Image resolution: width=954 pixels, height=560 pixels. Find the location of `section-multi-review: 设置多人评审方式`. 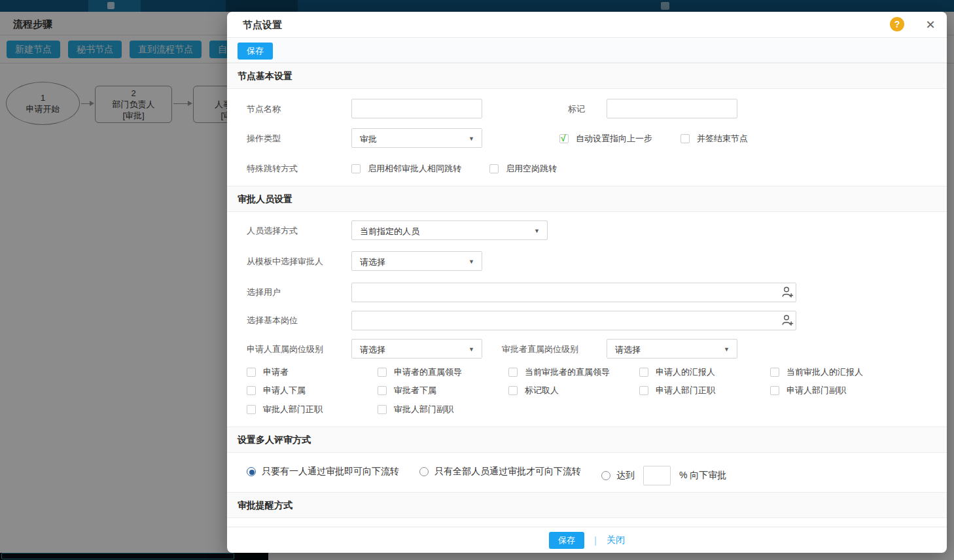

section-multi-review: 设置多人评审方式 is located at coordinates (587, 440).